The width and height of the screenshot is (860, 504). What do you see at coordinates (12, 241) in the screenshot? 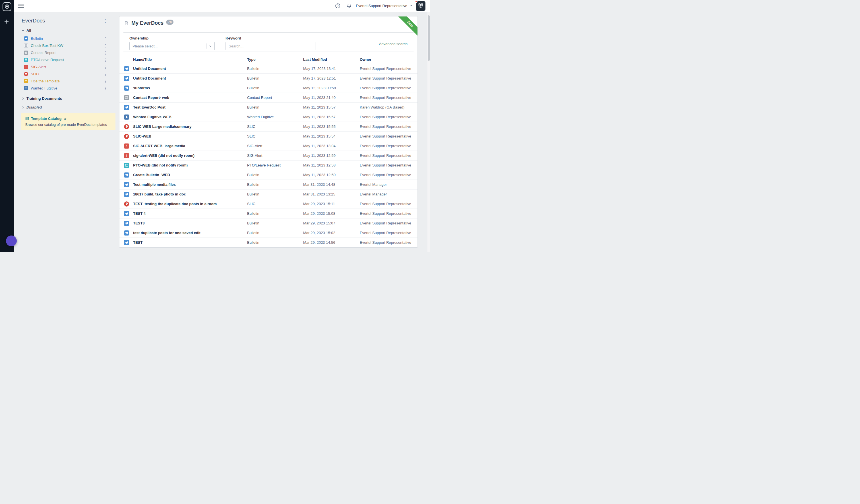
I see `chat-launcher-button` at bounding box center [12, 241].